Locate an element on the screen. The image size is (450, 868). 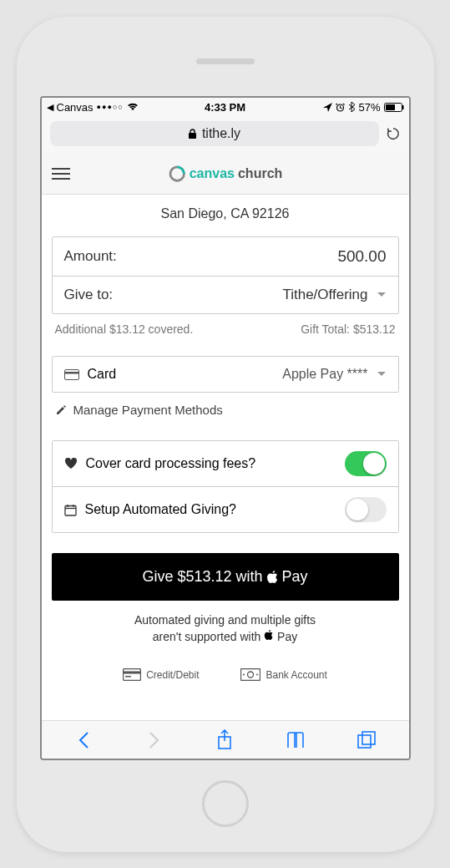
amount-value: 500.00 is located at coordinates (362, 256).